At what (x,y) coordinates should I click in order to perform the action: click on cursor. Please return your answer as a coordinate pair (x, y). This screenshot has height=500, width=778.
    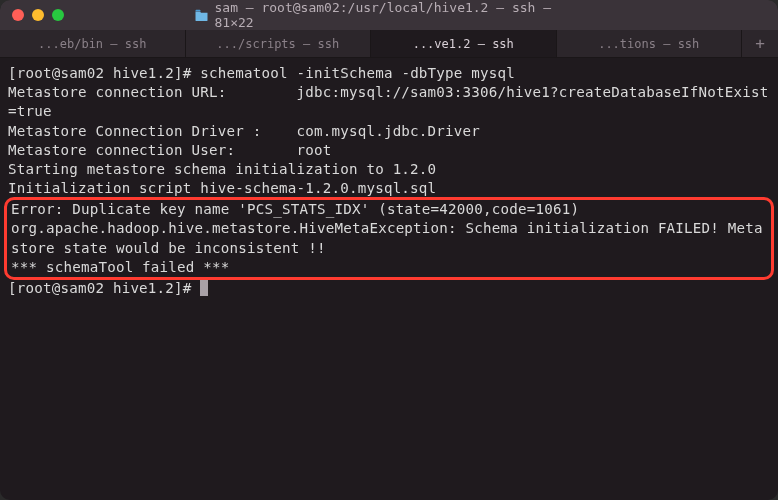
    Looking at the image, I should click on (204, 288).